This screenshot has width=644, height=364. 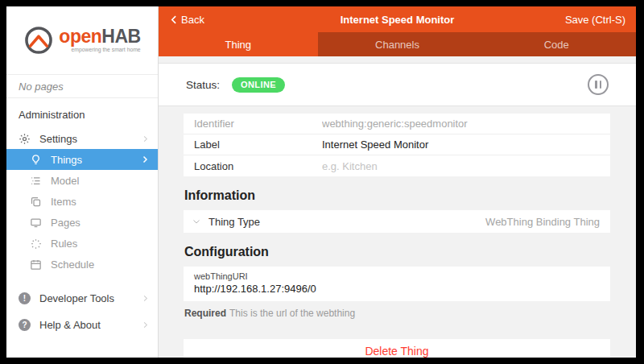 I want to click on location-field, so click(x=466, y=166).